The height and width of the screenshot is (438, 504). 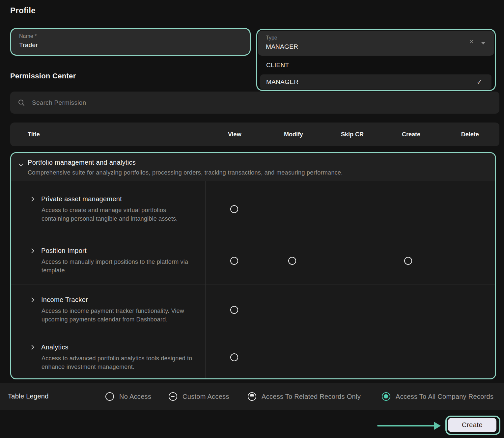 What do you see at coordinates (282, 82) in the screenshot?
I see `type-option-manager-label: MANAGER` at bounding box center [282, 82].